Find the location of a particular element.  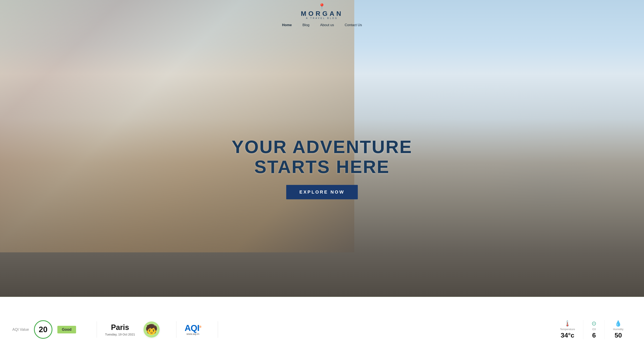

brand-logo: 📍 MORGAN A TRAVEL BLOG is located at coordinates (322, 12).